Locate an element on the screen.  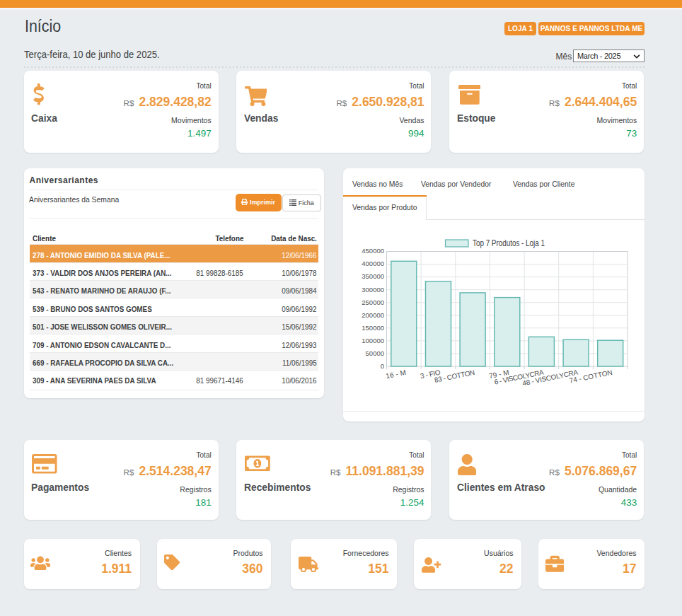
svg-text: 450000 is located at coordinates (373, 250).